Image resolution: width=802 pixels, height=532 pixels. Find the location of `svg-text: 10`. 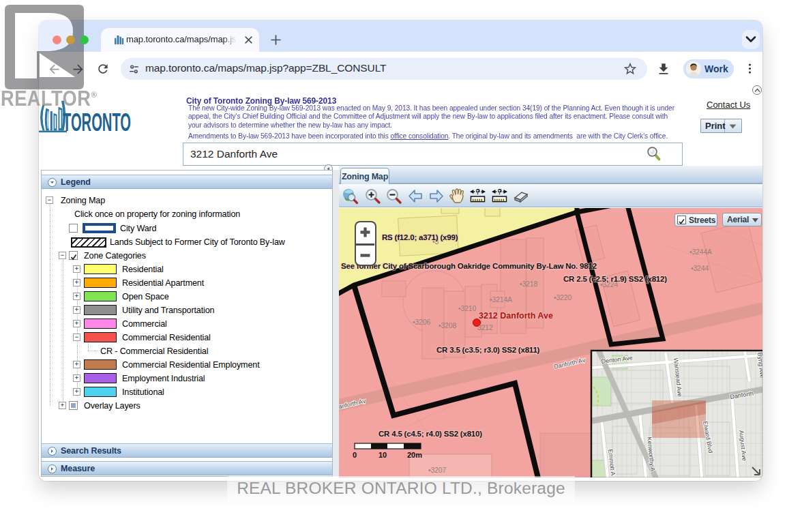

svg-text: 10 is located at coordinates (383, 455).